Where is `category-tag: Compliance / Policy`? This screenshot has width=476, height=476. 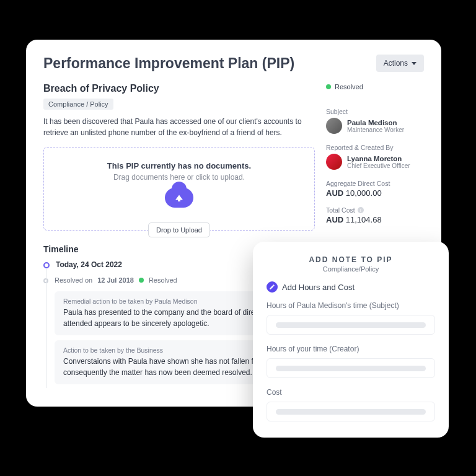 category-tag: Compliance / Policy is located at coordinates (78, 104).